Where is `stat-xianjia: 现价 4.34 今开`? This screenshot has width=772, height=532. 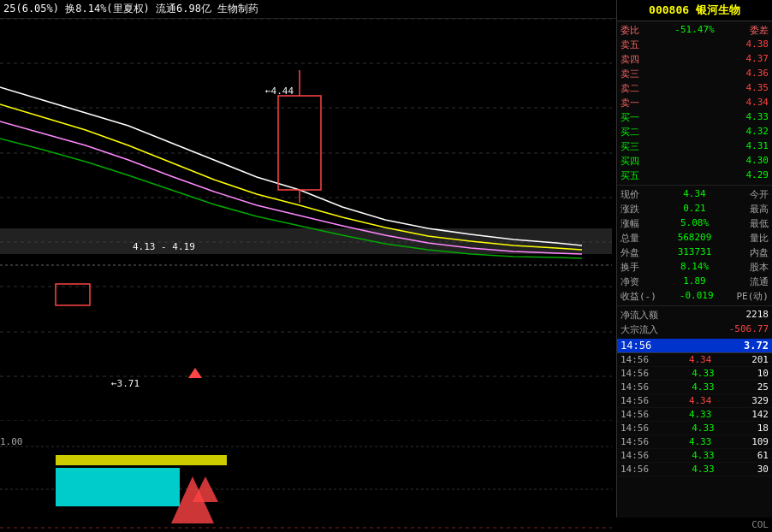 stat-xianjia: 现价 4.34 今开 is located at coordinates (695, 195).